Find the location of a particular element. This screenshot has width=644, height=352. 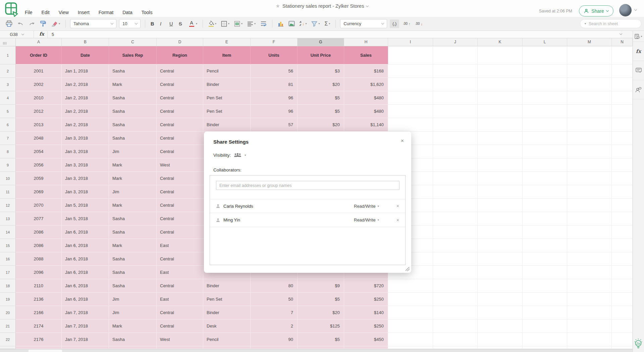

row-header-7: 7 is located at coordinates (8, 138).